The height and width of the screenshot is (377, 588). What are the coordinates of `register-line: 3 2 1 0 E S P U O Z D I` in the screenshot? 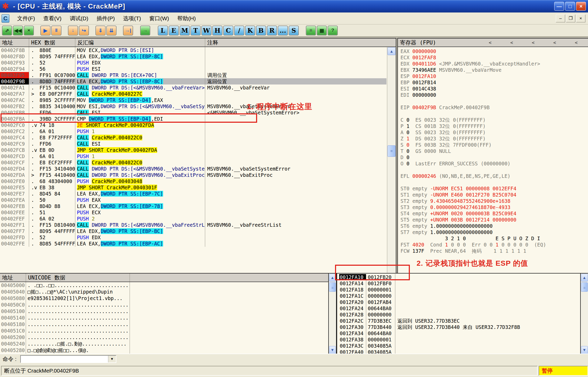 It's located at (494, 238).